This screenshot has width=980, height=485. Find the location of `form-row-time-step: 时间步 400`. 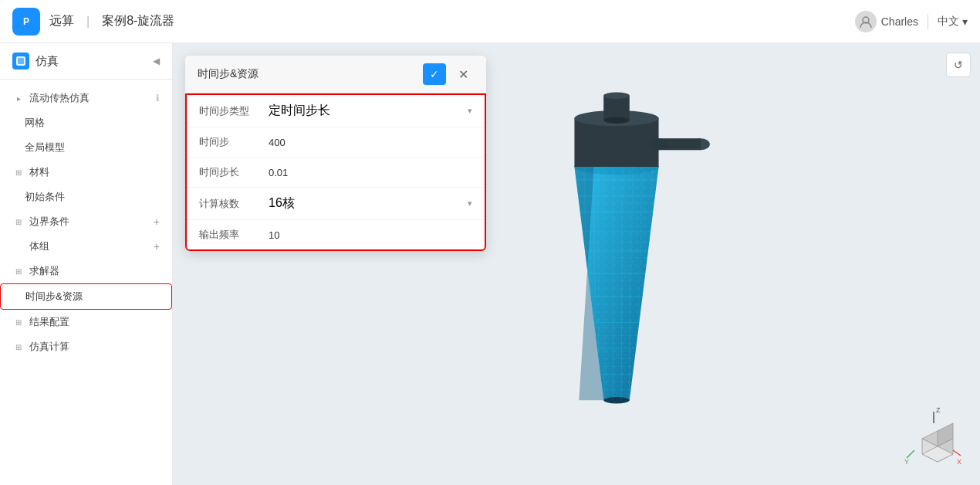

form-row-time-step: 时间步 400 is located at coordinates (336, 142).